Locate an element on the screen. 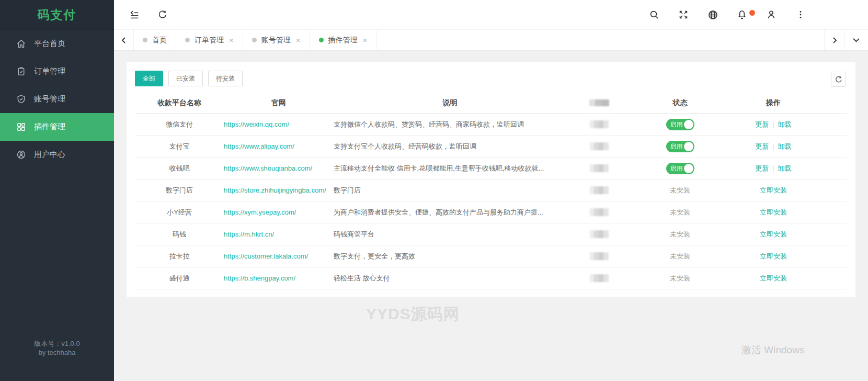 The width and height of the screenshot is (868, 381). bell-icon is located at coordinates (742, 15).